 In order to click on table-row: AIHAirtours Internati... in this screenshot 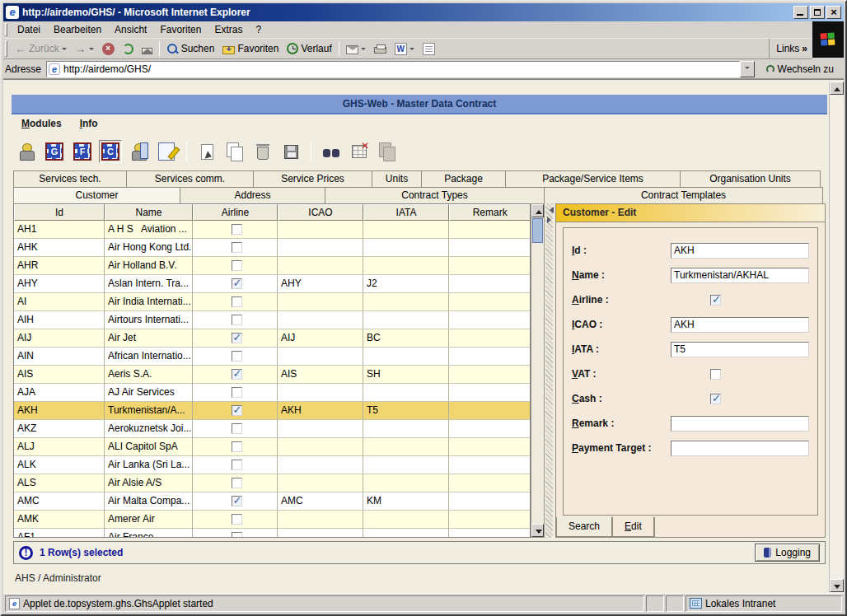, I will do `click(272, 320)`.